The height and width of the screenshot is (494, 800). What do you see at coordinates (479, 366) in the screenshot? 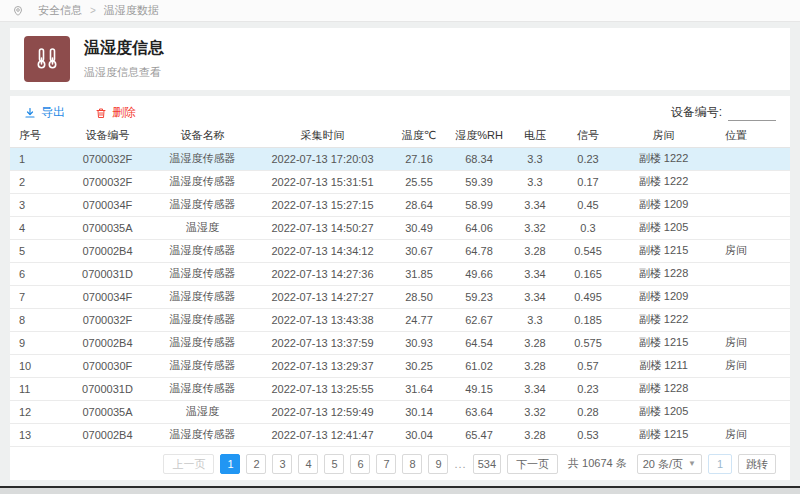
I see `table-cell: 61.02` at bounding box center [479, 366].